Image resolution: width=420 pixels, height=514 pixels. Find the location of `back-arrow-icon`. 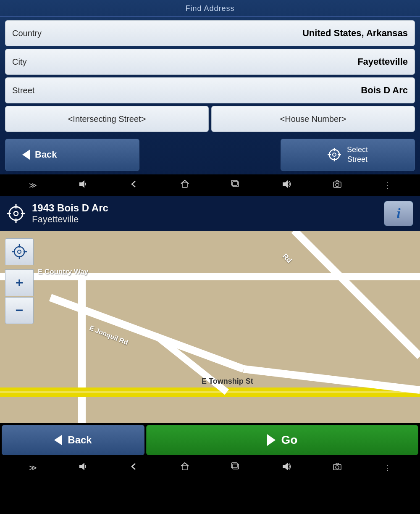

back-arrow-icon is located at coordinates (26, 155).